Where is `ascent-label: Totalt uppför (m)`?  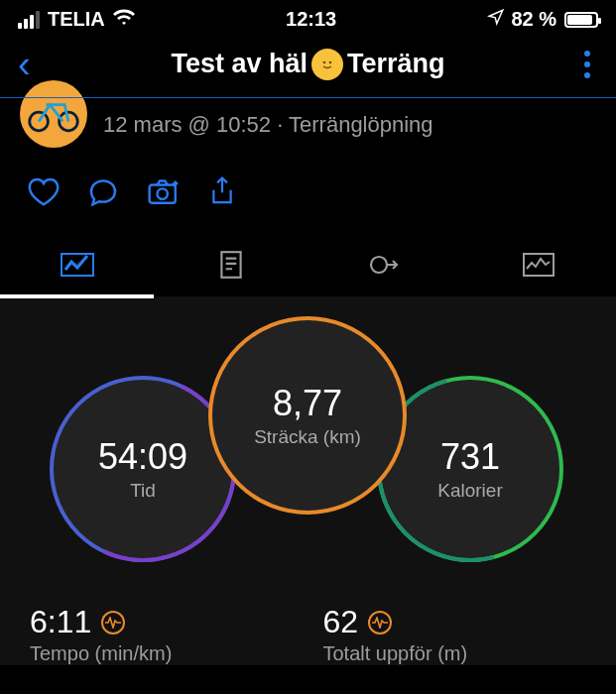 ascent-label: Totalt uppför (m) is located at coordinates (455, 654).